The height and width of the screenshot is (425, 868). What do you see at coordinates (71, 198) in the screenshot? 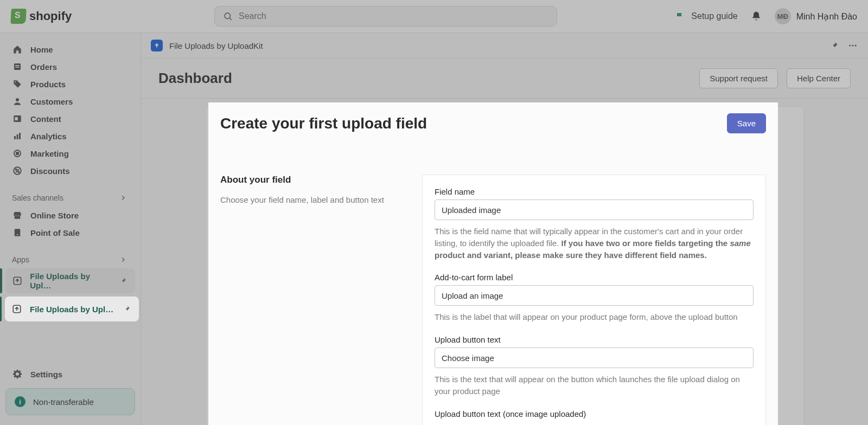
I see `sales-channels-header: Sales channels` at bounding box center [71, 198].